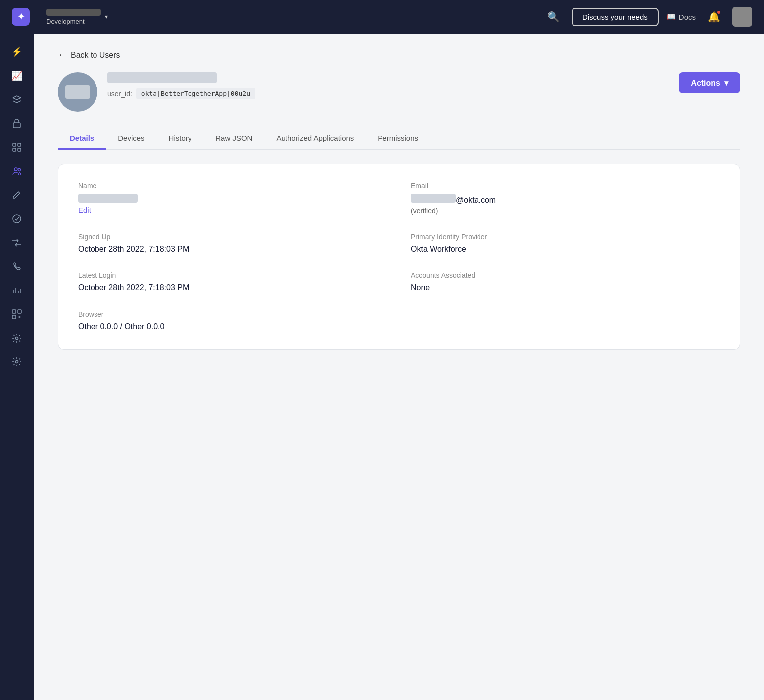  I want to click on docs-link: 📖 Docs, so click(681, 17).